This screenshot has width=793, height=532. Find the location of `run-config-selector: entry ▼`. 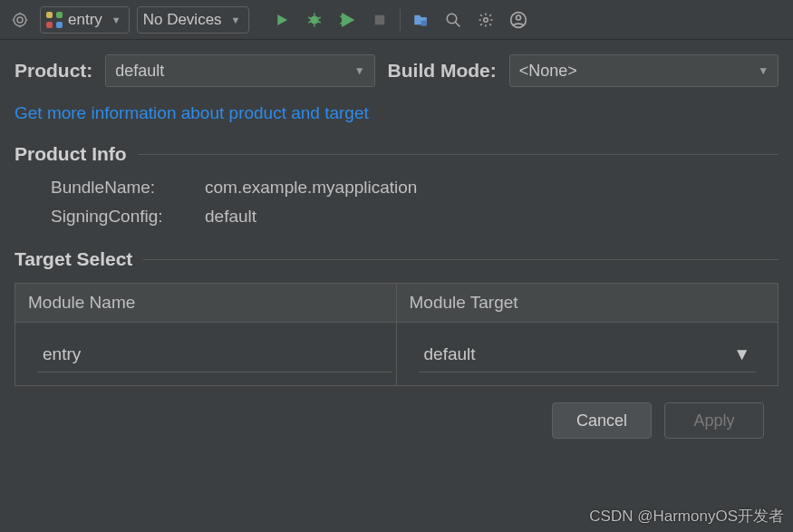

run-config-selector: entry ▼ is located at coordinates (85, 20).